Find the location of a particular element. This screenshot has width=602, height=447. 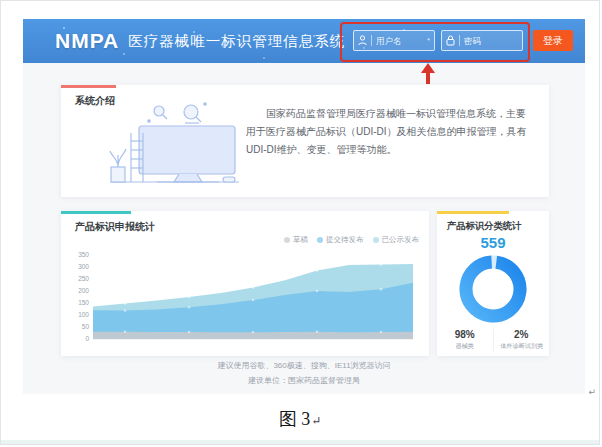

annotation-arrow-stem is located at coordinates (428, 78).